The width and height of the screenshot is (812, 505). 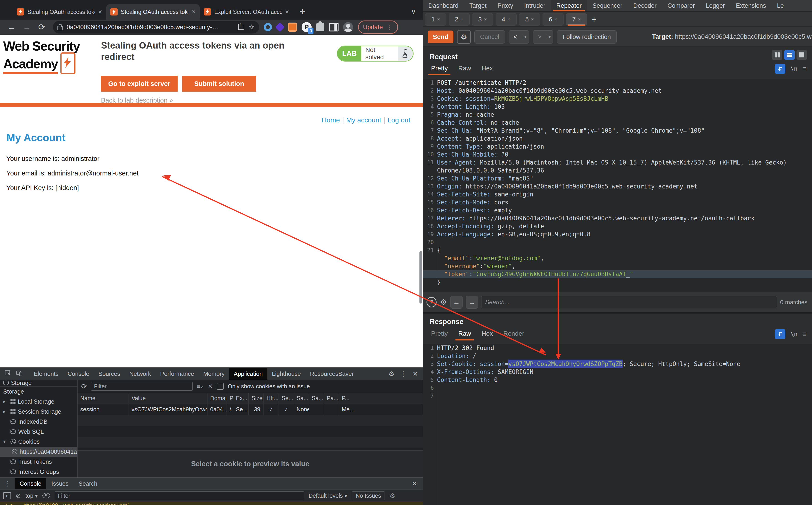 What do you see at coordinates (415, 484) in the screenshot?
I see `drawer-close-icon: ✕` at bounding box center [415, 484].